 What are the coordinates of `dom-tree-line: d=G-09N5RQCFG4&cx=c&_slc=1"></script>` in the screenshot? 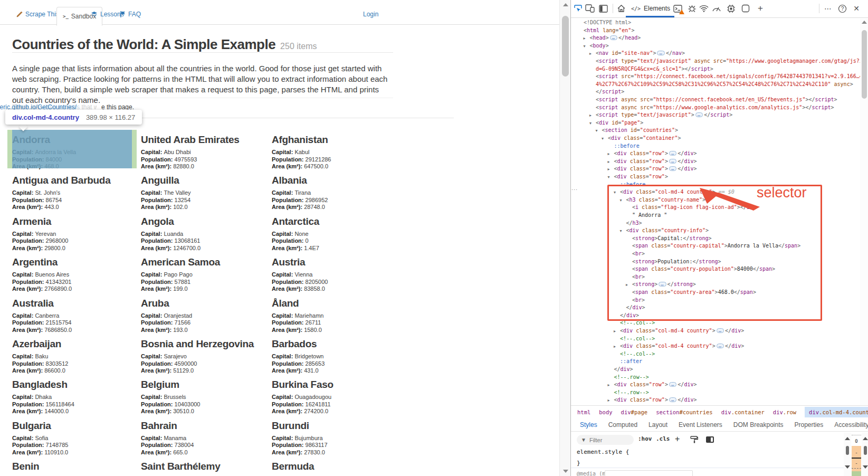 It's located at (654, 69).